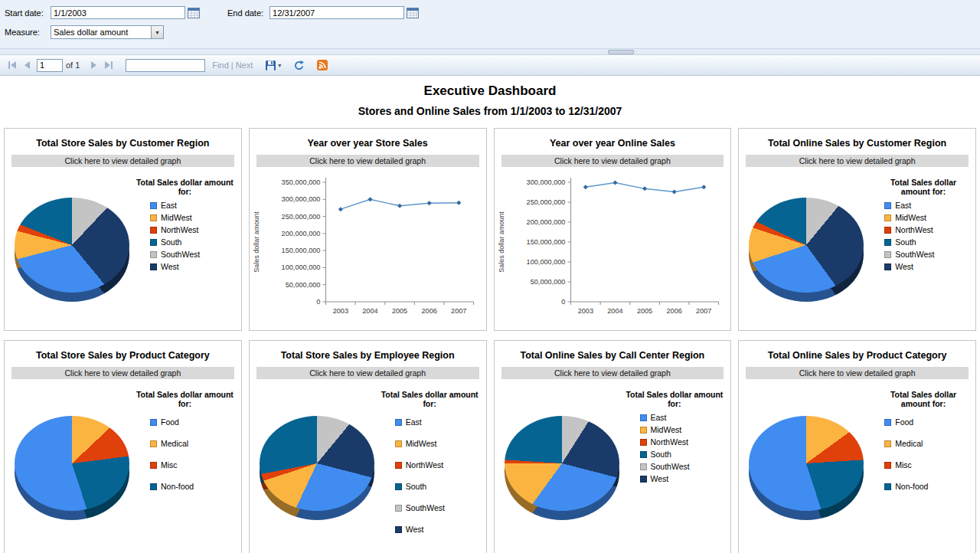 This screenshot has width=980, height=553. I want to click on find-text-input, so click(165, 66).